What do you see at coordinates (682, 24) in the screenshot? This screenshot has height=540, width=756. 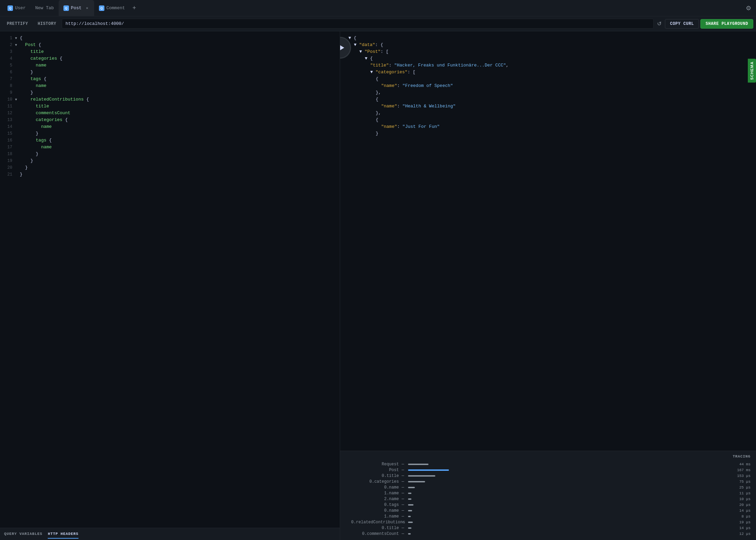 I see `copy-curl-button: COPY CURL` at bounding box center [682, 24].